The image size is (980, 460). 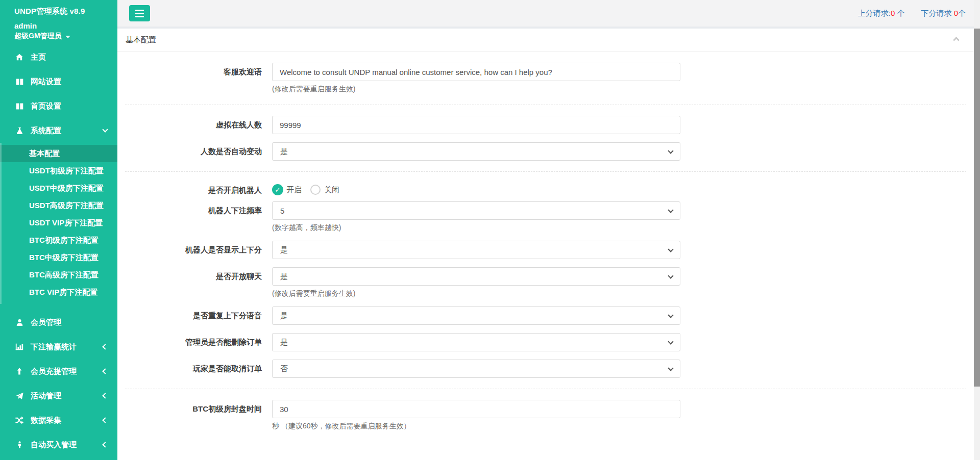 I want to click on sidebar-subitem-usdt-junior-config: USDT初级房下注配置, so click(x=59, y=171).